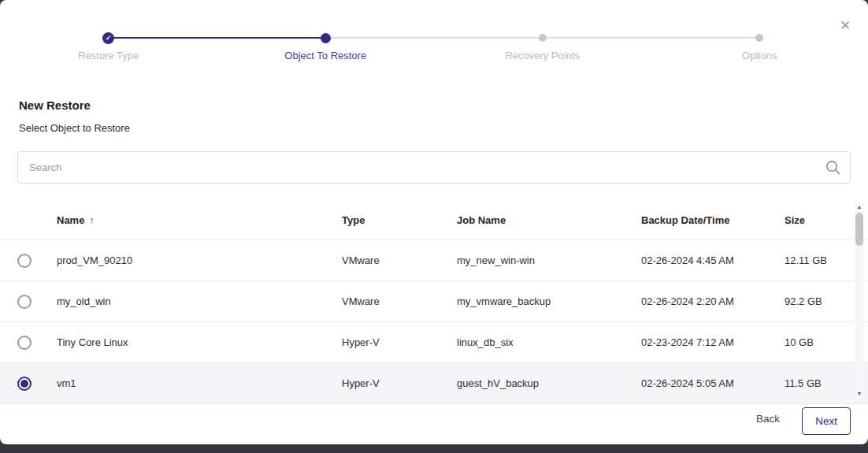 The image size is (868, 453). Describe the element at coordinates (91, 221) in the screenshot. I see `sort-asc-icon: ↑` at that location.